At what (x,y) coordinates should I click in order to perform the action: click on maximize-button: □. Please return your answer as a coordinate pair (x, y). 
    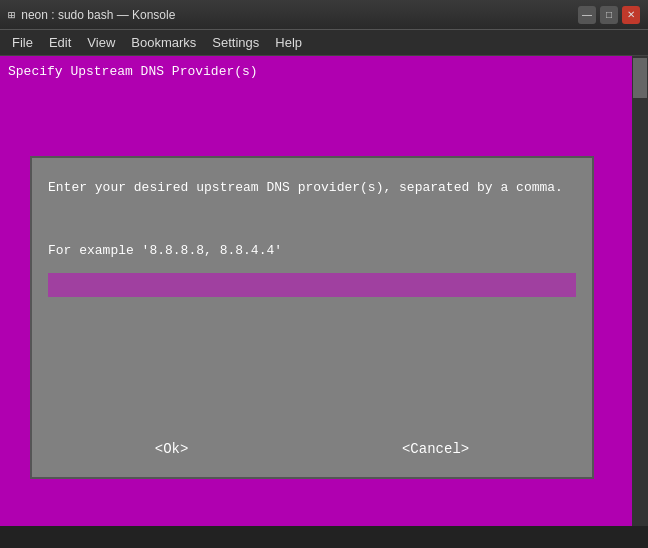
    Looking at the image, I should click on (609, 15).